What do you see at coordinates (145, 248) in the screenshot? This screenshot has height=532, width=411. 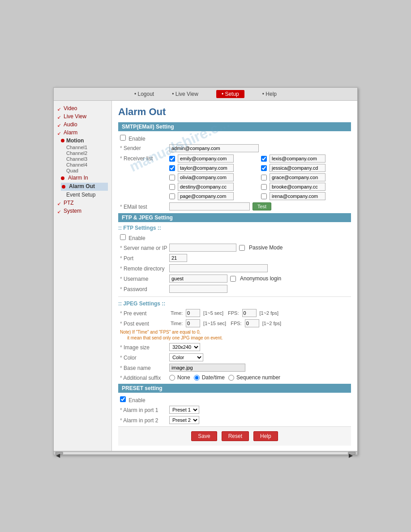 I see `server-label: Server name or IP` at bounding box center [145, 248].